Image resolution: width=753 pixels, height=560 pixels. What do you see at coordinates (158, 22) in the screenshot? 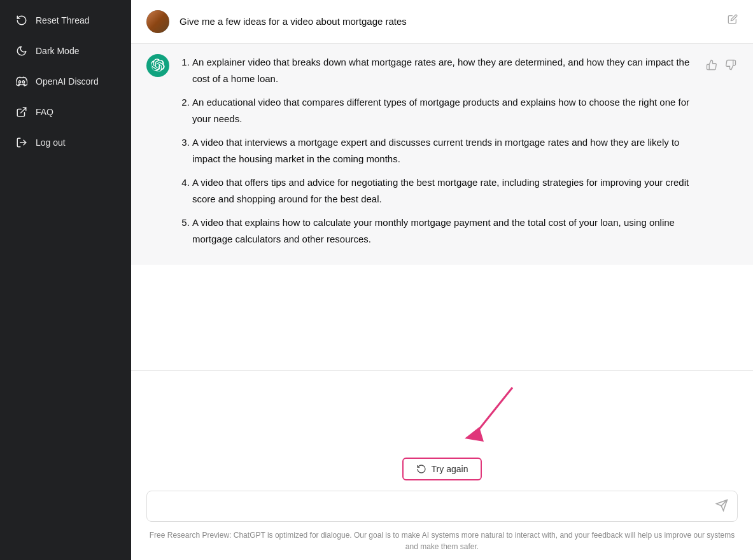
I see `avatar-image` at bounding box center [158, 22].